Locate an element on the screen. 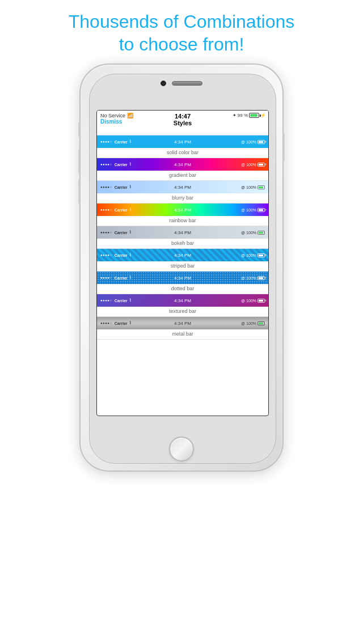  power-button is located at coordinates (284, 147).